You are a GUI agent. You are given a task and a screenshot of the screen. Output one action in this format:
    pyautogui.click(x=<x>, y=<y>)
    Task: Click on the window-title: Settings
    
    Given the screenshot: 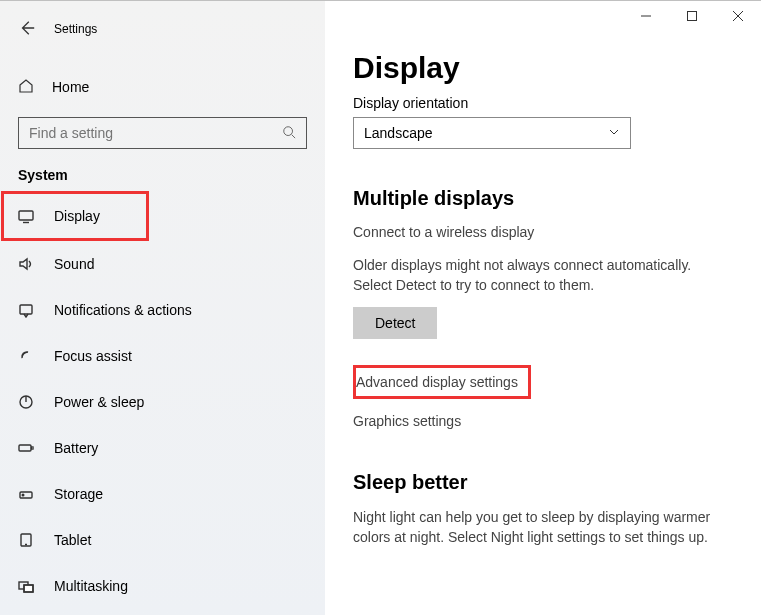 What is the action you would take?
    pyautogui.click(x=76, y=29)
    